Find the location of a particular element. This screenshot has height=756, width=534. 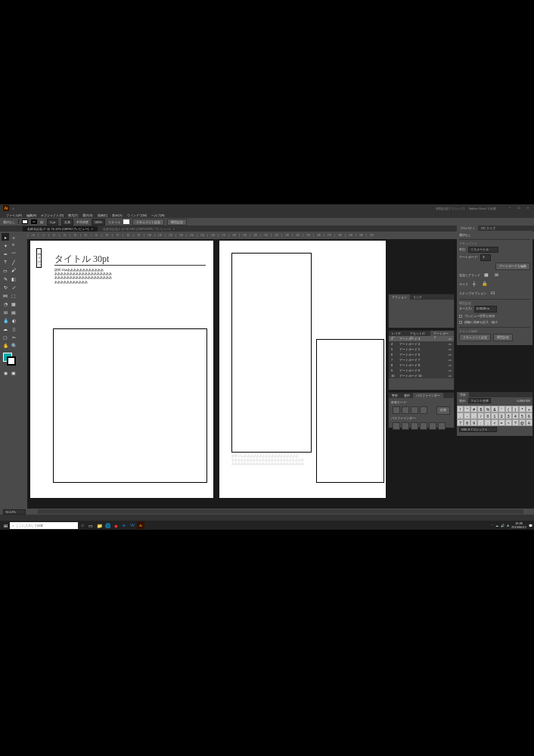

artboard-1: ゆりかご タイトル 30pt 説明 12ptああああああああああああ あああああ… is located at coordinates (122, 369).